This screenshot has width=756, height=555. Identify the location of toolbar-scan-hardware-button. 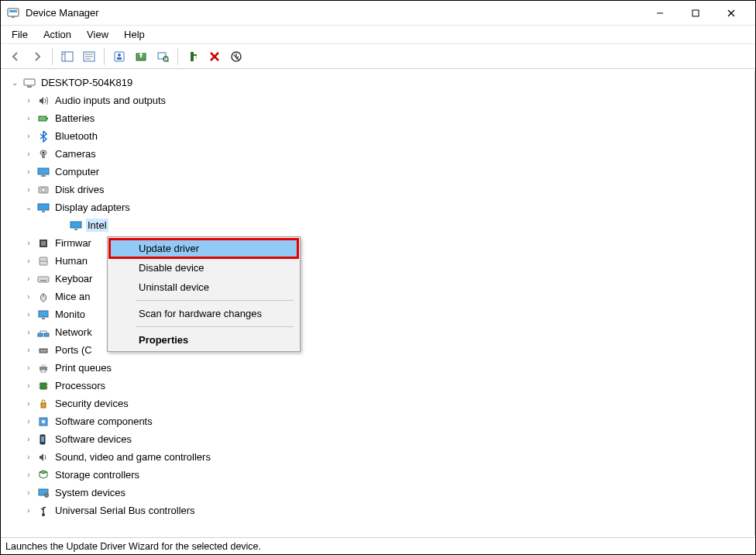
(163, 57).